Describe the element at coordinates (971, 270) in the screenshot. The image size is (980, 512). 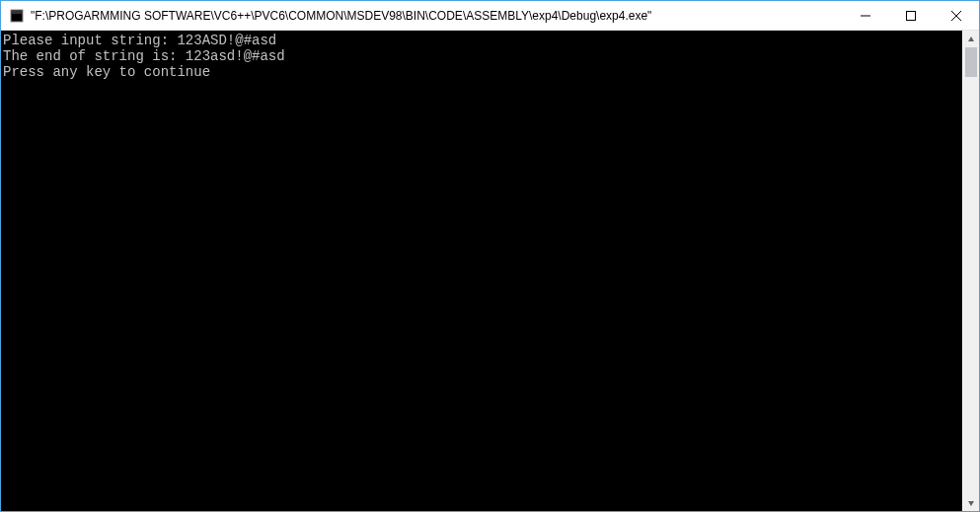
I see `vertical-scrollbar` at that location.